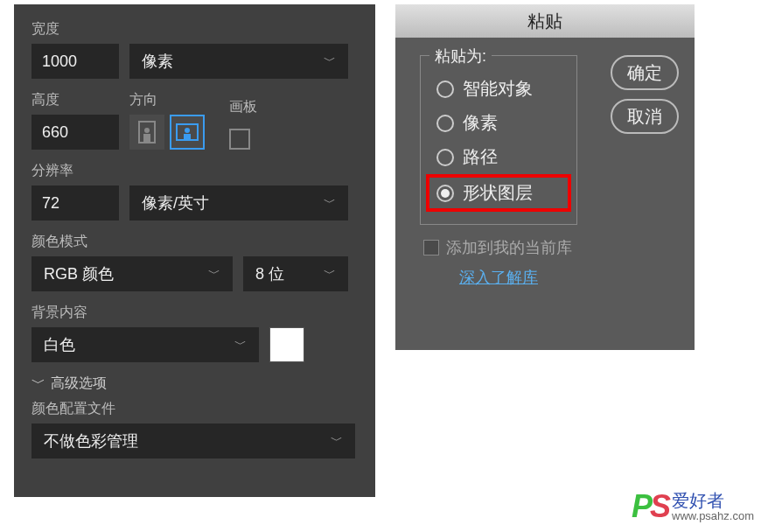 The width and height of the screenshot is (761, 532). I want to click on resolution-input, so click(75, 203).